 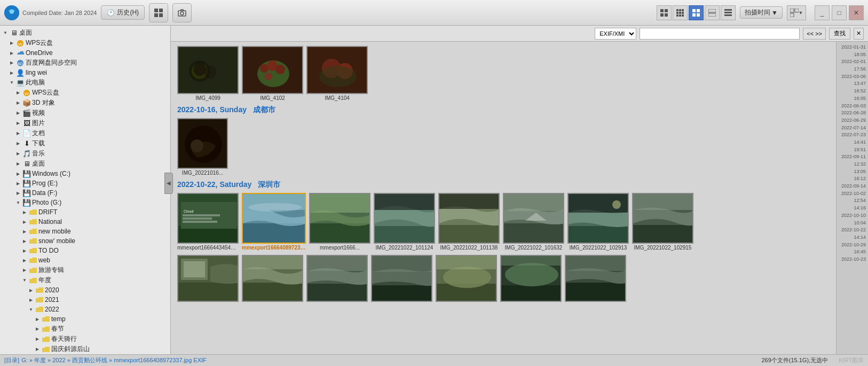 I want to click on timeline-item-14: 19:51, so click(x=859, y=150).